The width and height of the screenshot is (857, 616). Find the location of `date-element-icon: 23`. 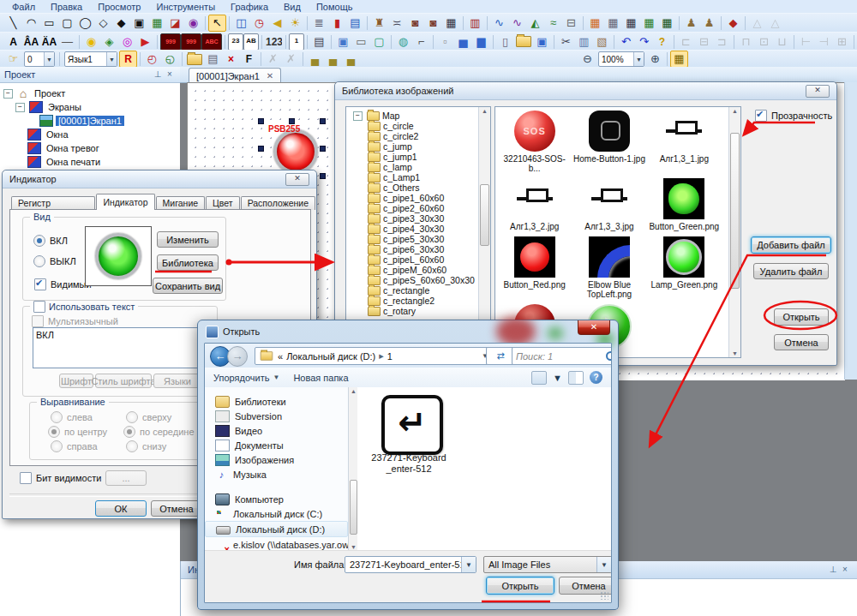

date-element-icon: 23 is located at coordinates (236, 42).